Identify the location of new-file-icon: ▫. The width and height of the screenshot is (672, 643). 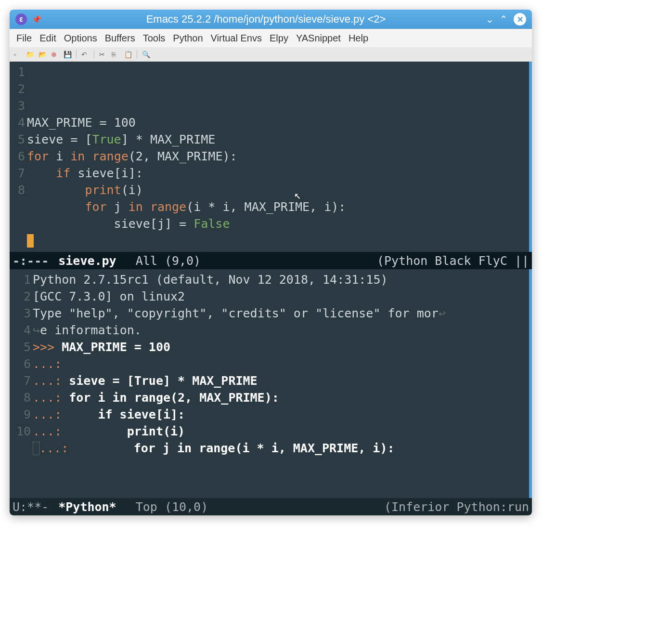
(17, 54).